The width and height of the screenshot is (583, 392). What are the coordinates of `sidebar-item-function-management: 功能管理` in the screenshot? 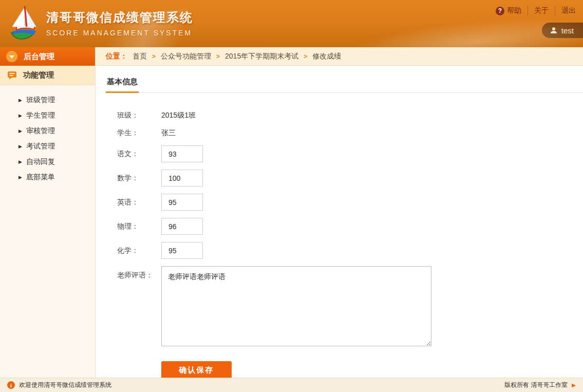 It's located at (47, 76).